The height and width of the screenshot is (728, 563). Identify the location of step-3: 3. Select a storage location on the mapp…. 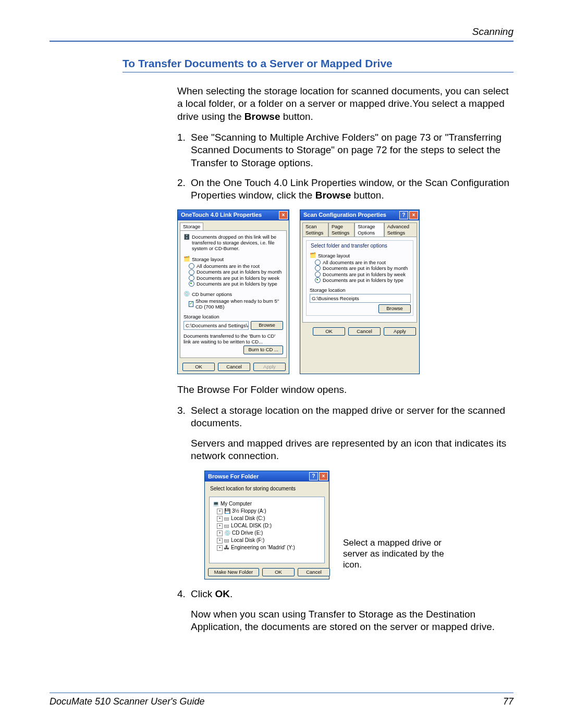
(345, 417).